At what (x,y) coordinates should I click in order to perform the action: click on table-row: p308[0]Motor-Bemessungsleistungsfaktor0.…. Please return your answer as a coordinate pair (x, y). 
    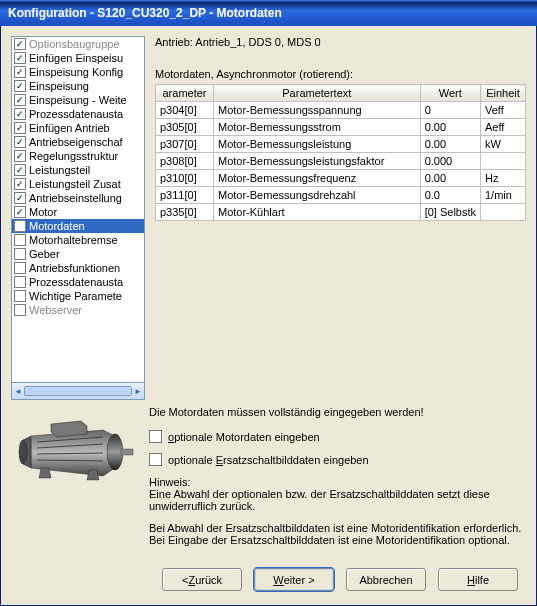
    Looking at the image, I should click on (341, 162).